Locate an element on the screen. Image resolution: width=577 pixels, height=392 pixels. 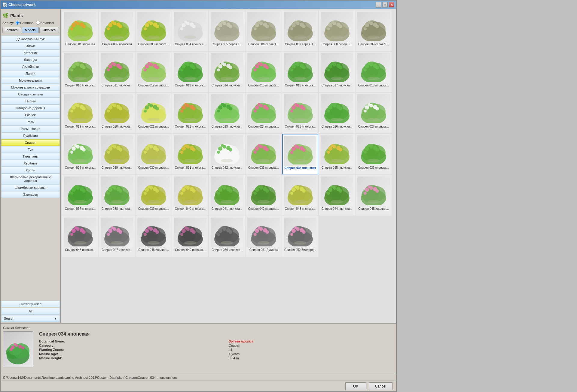
plant-item-46: Спирея 046 иволист... is located at coordinates (80, 237).